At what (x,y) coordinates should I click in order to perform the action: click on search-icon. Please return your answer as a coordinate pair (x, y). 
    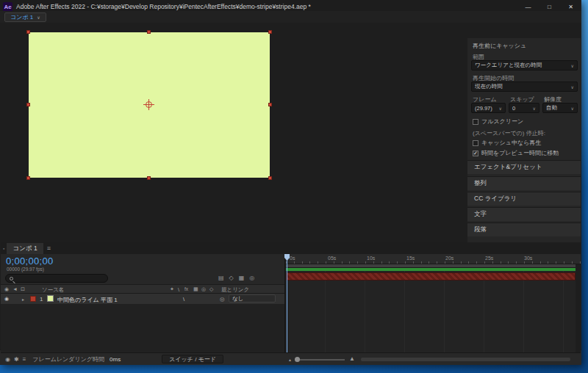
    Looking at the image, I should click on (12, 279).